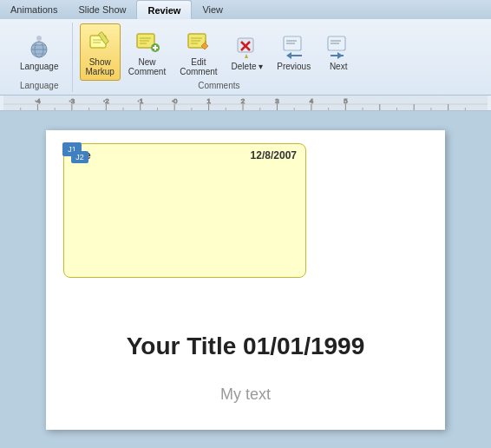 The width and height of the screenshot is (491, 448). What do you see at coordinates (248, 66) in the screenshot?
I see `delete-label: Delete ▾` at bounding box center [248, 66].